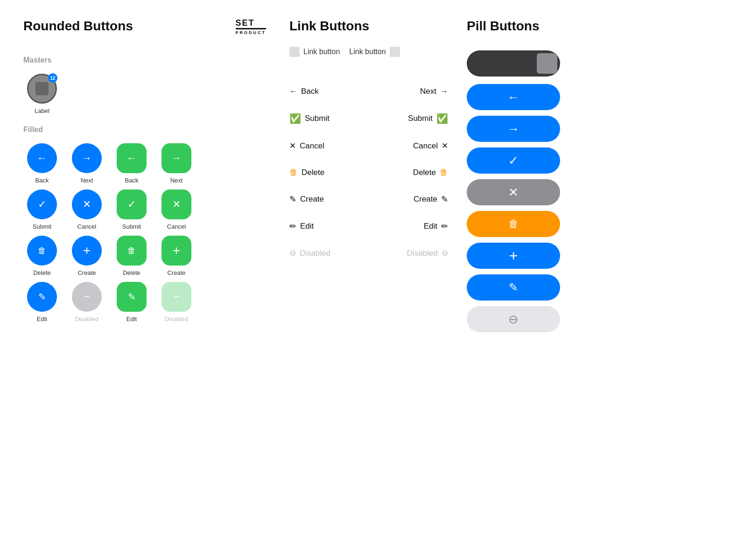 The height and width of the screenshot is (560, 744). Describe the element at coordinates (176, 204) in the screenshot. I see `cancel-green-square-button: ✕` at that location.